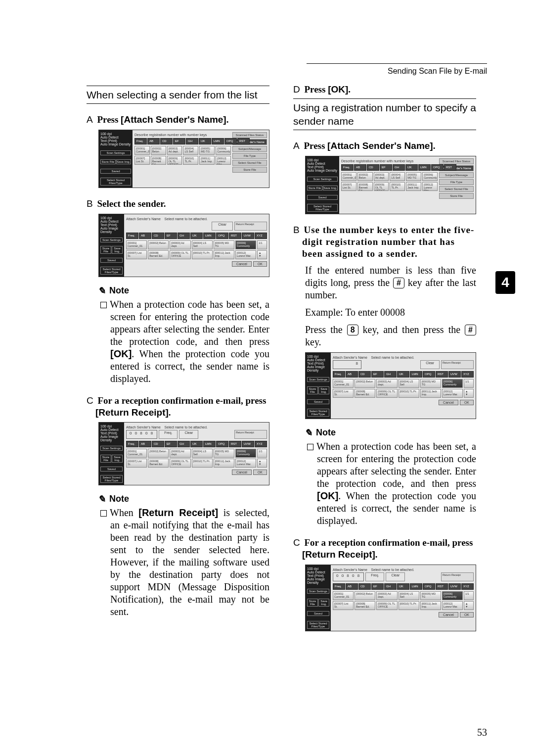 Image resolution: width=534 pixels, height=756 pixels. What do you see at coordinates (353, 330) in the screenshot?
I see `key-8: 8` at bounding box center [353, 330].